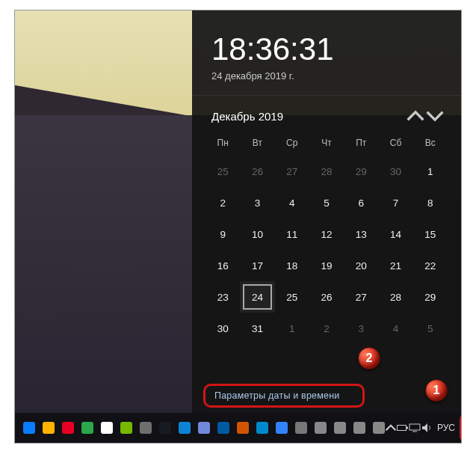 The width and height of the screenshot is (476, 454). I want to click on language-indicator: РУС, so click(446, 428).